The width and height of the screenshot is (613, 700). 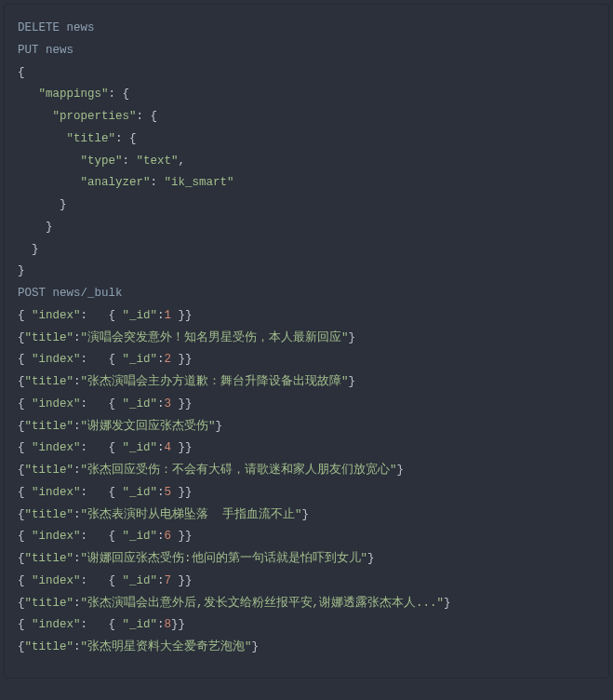 I want to click on string: "ik_smart", so click(x=199, y=182).